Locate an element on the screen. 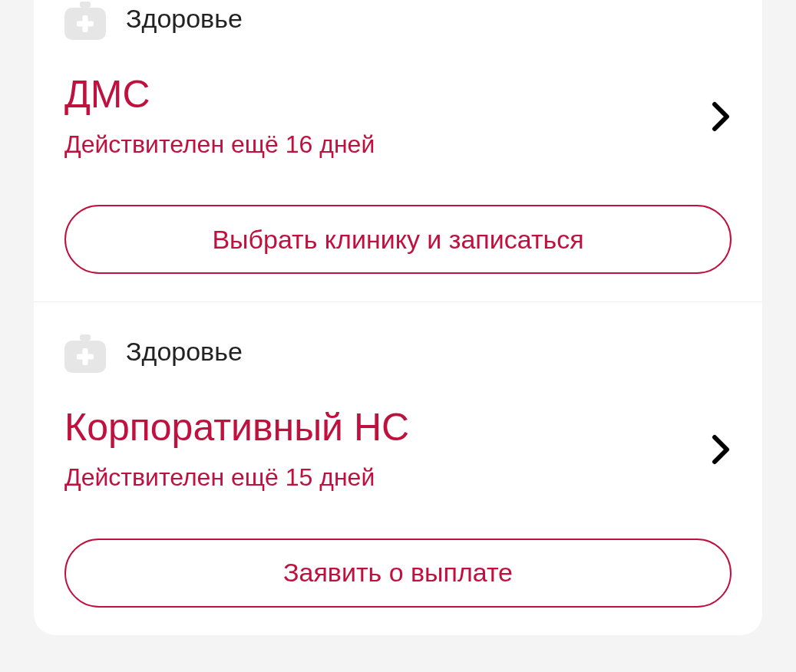  policy-title-row: Корпоративный НС Действителен ещё 15 дне… is located at coordinates (398, 450).